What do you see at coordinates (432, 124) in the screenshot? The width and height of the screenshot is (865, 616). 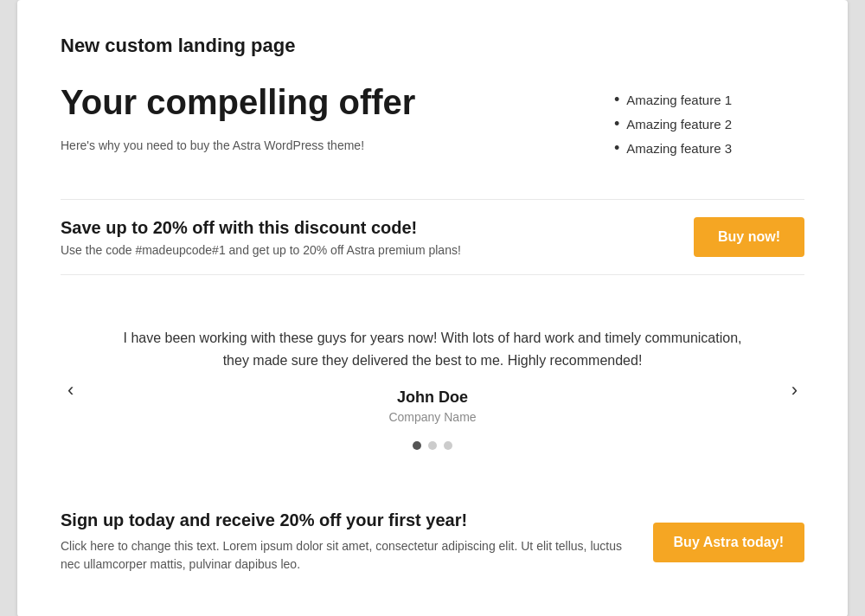 I see `hero-section: Your compelling offer Here's why you nee…` at bounding box center [432, 124].